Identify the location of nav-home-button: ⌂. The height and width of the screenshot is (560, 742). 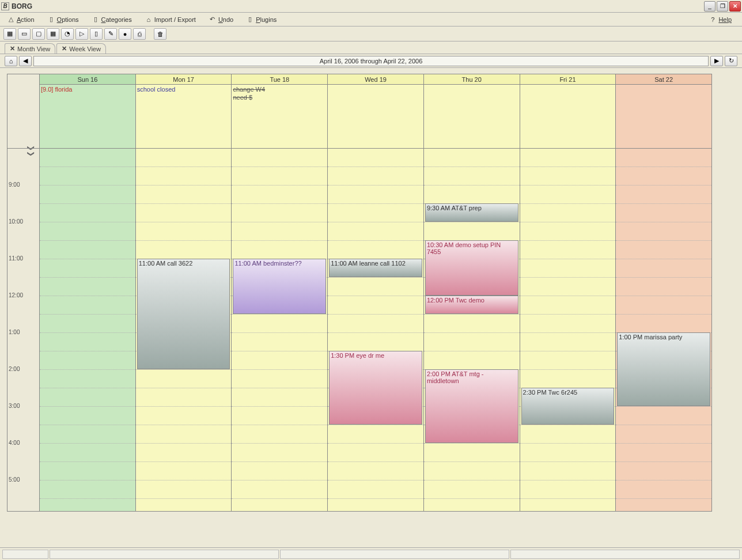
(11, 61).